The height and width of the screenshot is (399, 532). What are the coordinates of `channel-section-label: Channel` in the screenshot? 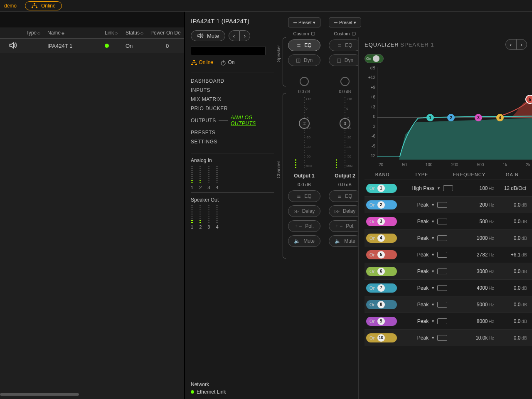 It's located at (278, 170).